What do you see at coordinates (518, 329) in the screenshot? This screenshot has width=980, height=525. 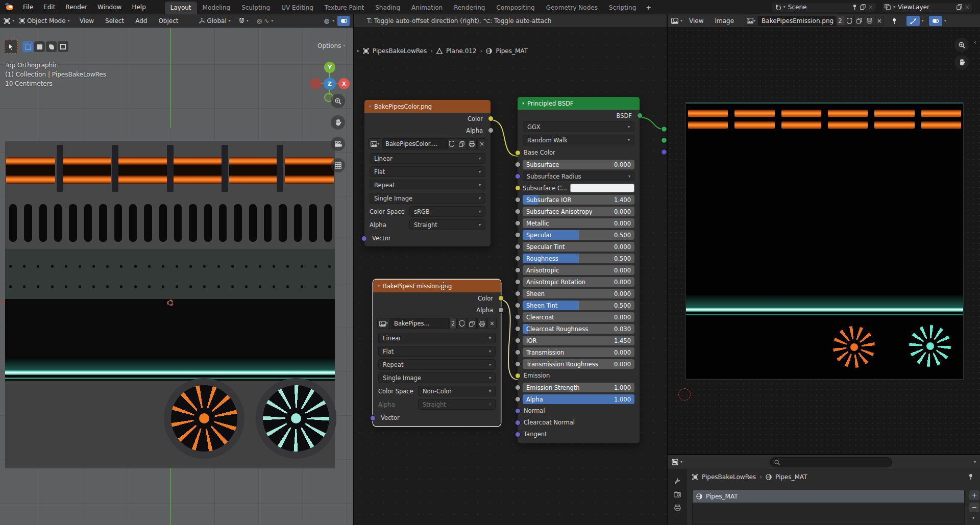 I see `socket-clearcoat-roughness` at bounding box center [518, 329].